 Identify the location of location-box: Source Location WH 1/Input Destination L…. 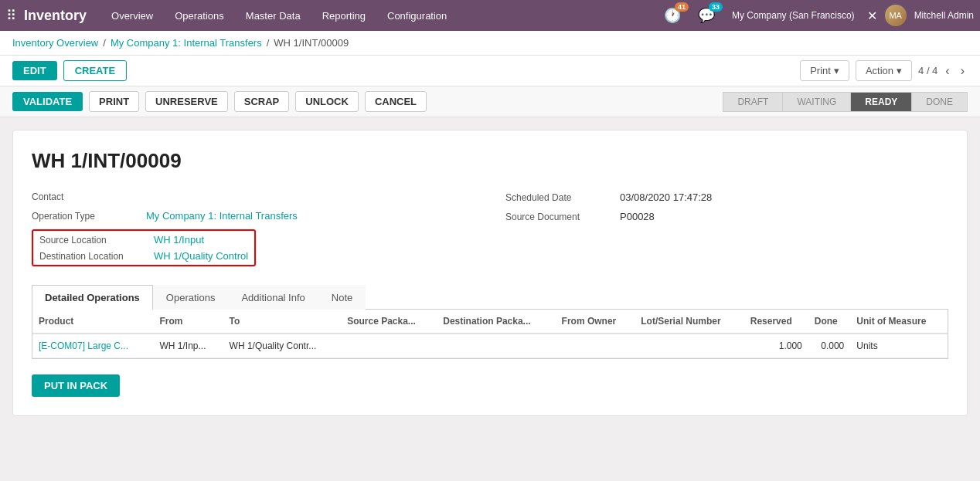
(144, 248).